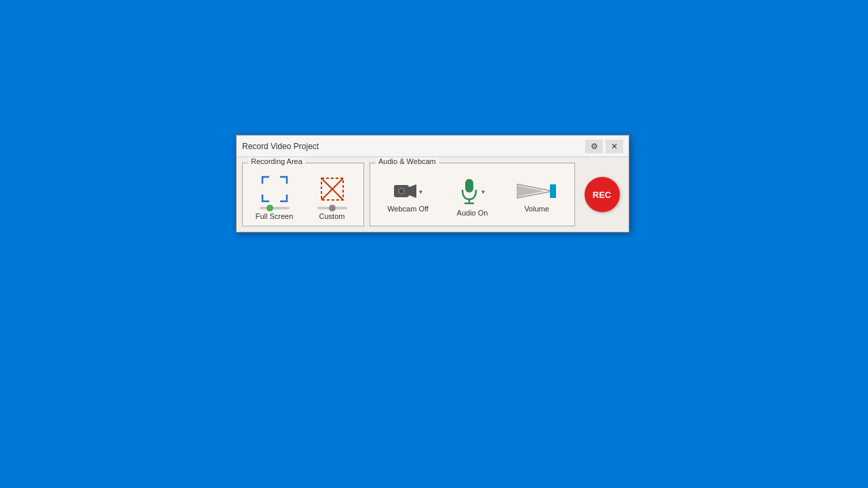  I want to click on fullscreen-option: Full Screen, so click(274, 197).